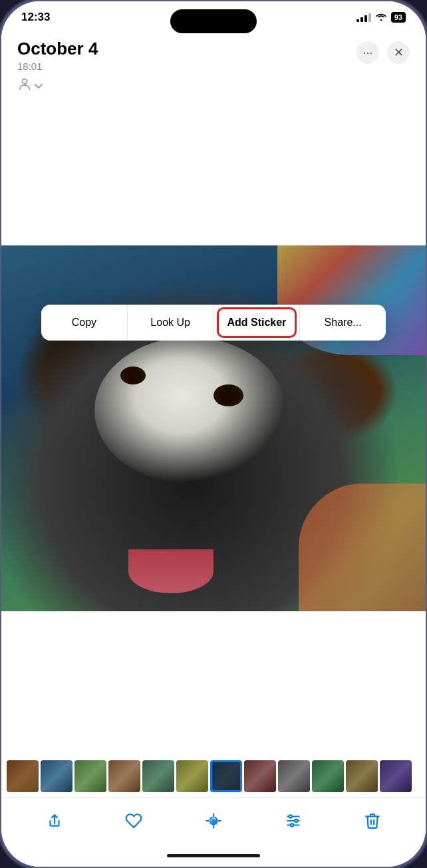  Describe the element at coordinates (368, 53) in the screenshot. I see `more-options-button: ···` at that location.